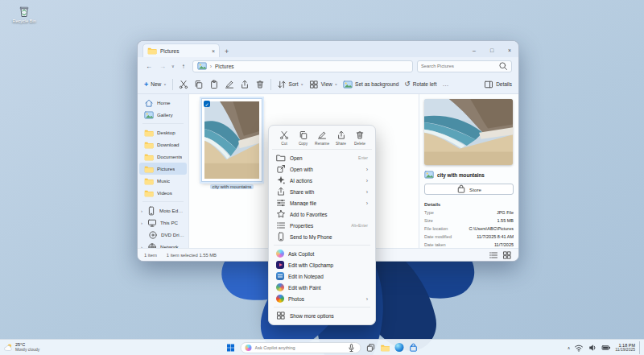 The image size is (644, 355). Describe the element at coordinates (163, 211) in the screenshot. I see `sidebar-item-moto-edge: › Moto Edge (M)` at that location.